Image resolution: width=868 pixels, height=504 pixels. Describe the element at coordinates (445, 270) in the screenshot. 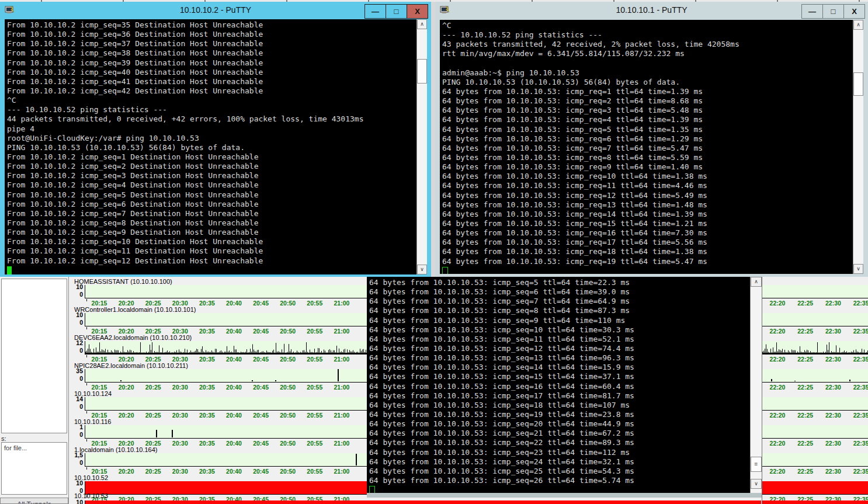

I see `terminal-cursor` at that location.